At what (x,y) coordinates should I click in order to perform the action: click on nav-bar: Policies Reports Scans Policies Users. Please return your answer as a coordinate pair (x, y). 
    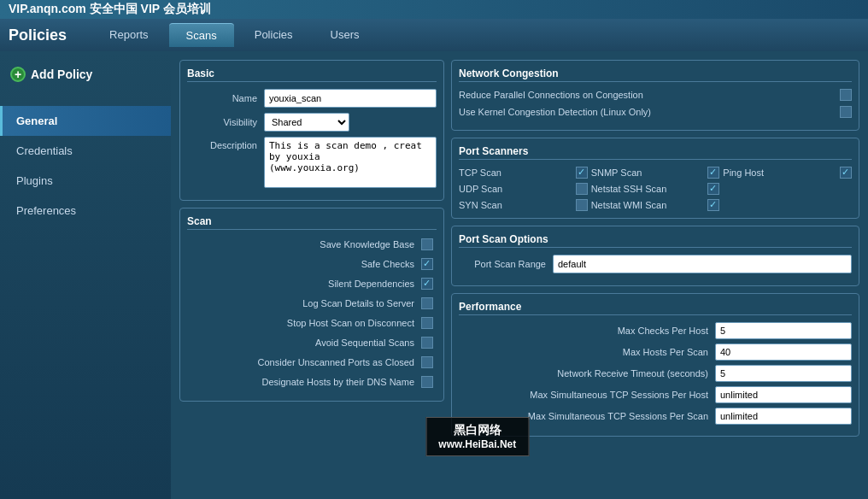
    Looking at the image, I should click on (434, 35).